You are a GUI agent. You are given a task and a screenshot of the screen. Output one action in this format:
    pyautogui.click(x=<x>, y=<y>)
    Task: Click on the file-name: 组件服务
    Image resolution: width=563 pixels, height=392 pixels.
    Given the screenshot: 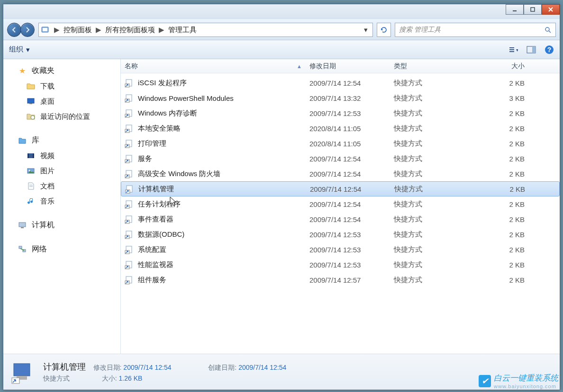 What is the action you would take?
    pyautogui.click(x=152, y=280)
    